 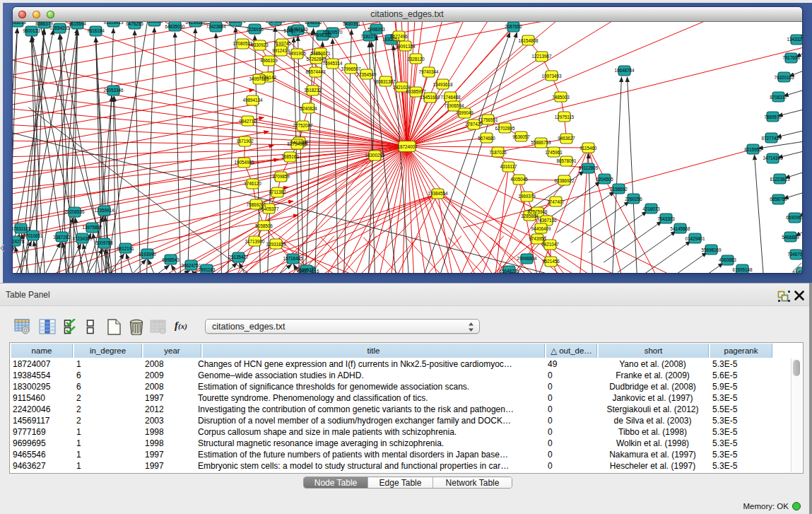 What do you see at coordinates (126, 249) in the screenshot?
I see `svg-text: 0812191` at bounding box center [126, 249].